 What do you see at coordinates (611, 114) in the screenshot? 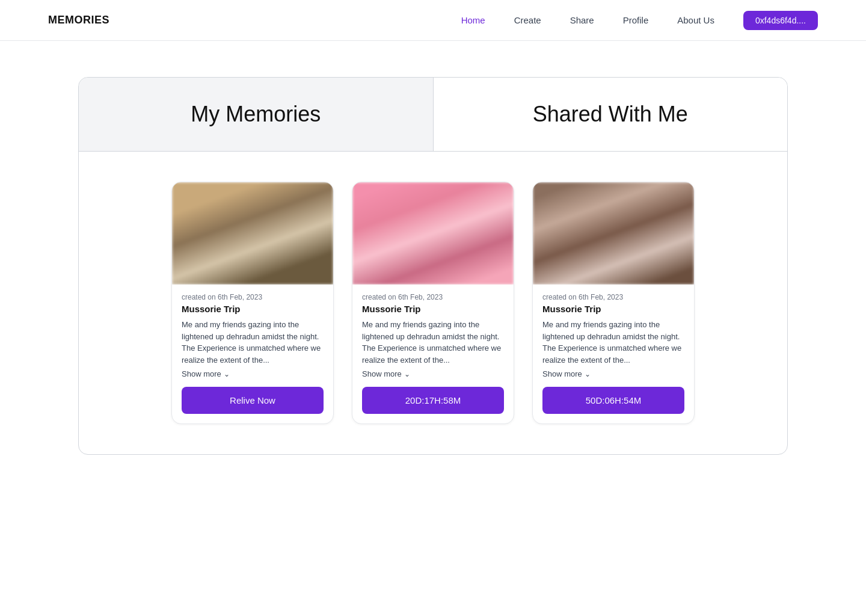
I see `tab-shared-with-me: Shared With Me` at bounding box center [611, 114].